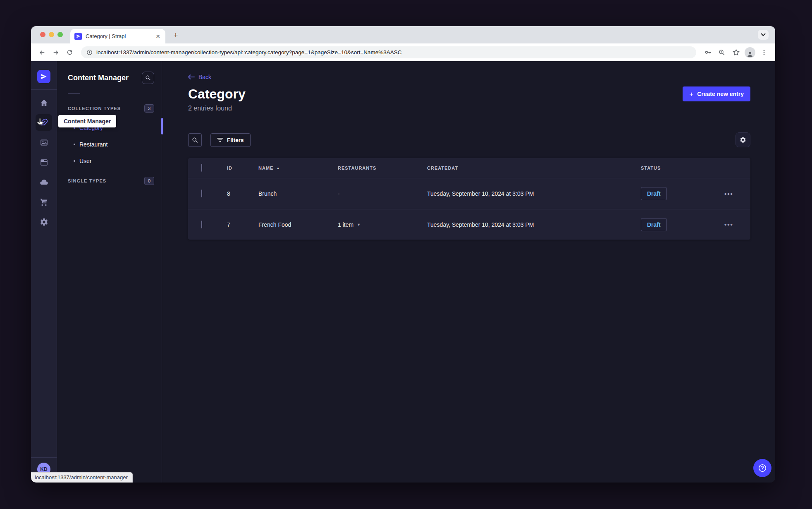  What do you see at coordinates (763, 35) in the screenshot?
I see `chevron-down-icon` at bounding box center [763, 35].